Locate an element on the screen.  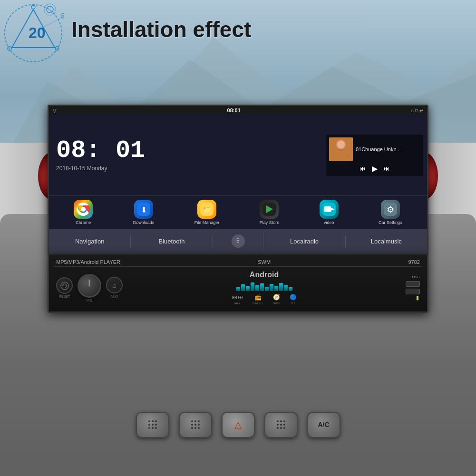
usb-label: USB is located at coordinates (416, 277).